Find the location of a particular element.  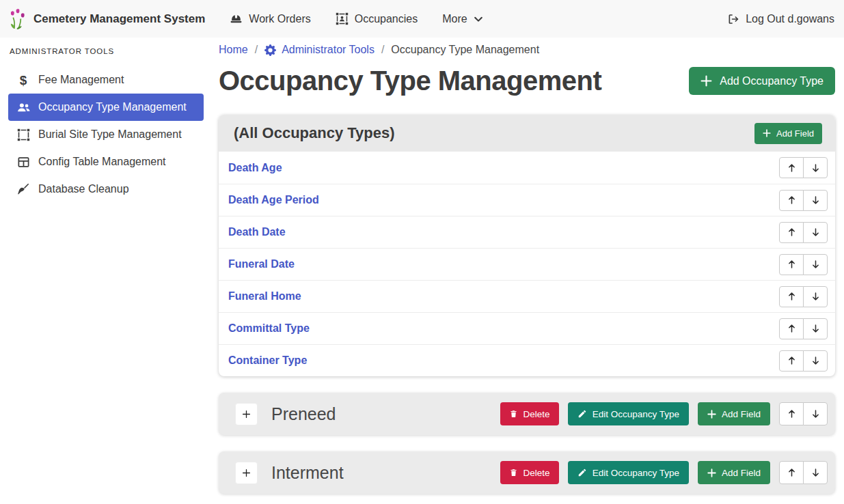

occupancy-type-section-interment: Interment Delete Edit Occupancy Type Add… is located at coordinates (527, 473).